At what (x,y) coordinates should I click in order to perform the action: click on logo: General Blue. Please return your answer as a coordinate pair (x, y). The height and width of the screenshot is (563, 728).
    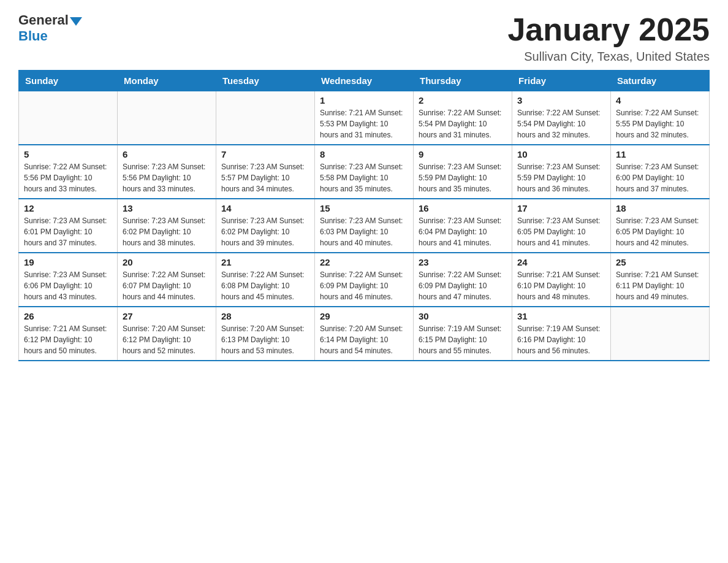
    Looking at the image, I should click on (51, 28).